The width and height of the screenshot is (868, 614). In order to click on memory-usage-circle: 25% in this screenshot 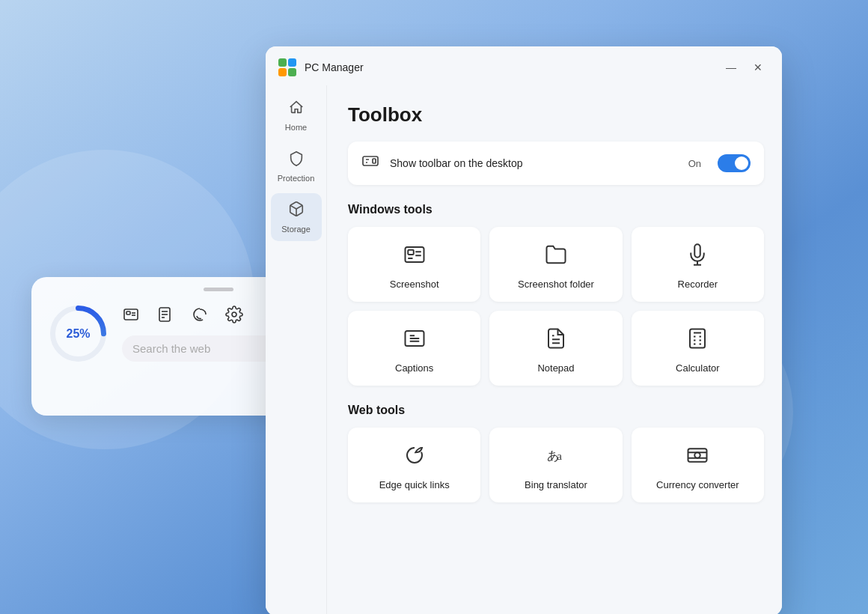, I will do `click(78, 334)`.